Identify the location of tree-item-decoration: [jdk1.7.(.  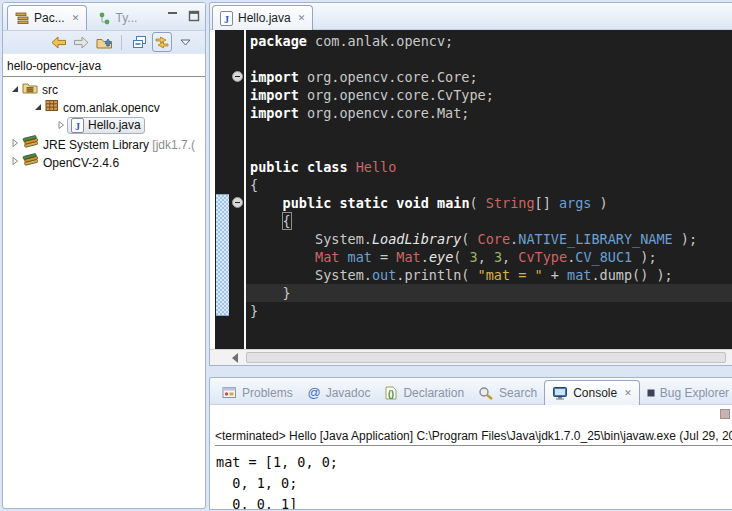
(172, 145).